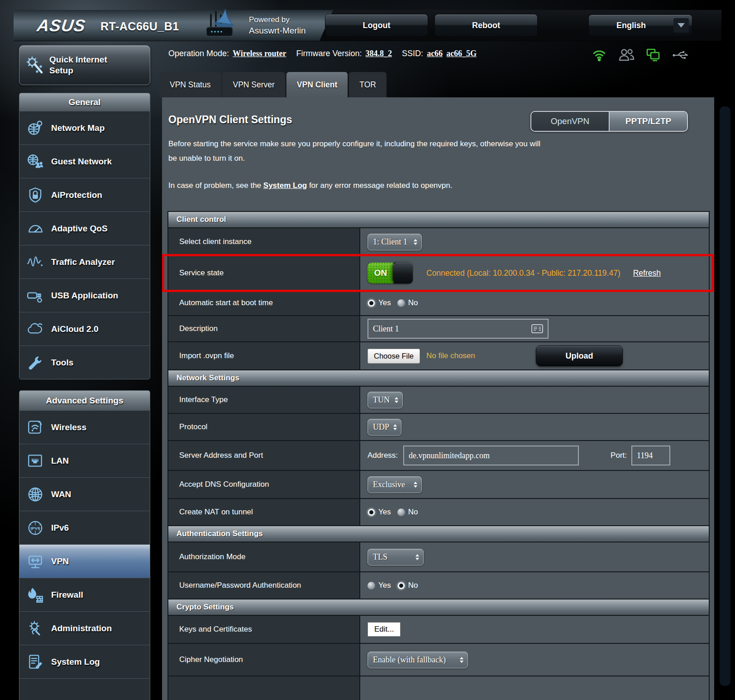  Describe the element at coordinates (35, 561) in the screenshot. I see `vpn-icon` at that location.